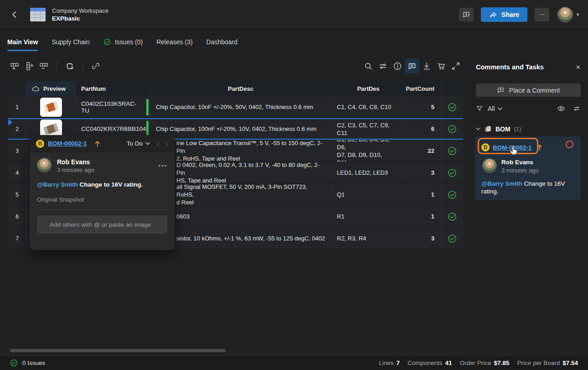 The height and width of the screenshot is (370, 588). I want to click on row-number: 3, so click(17, 151).